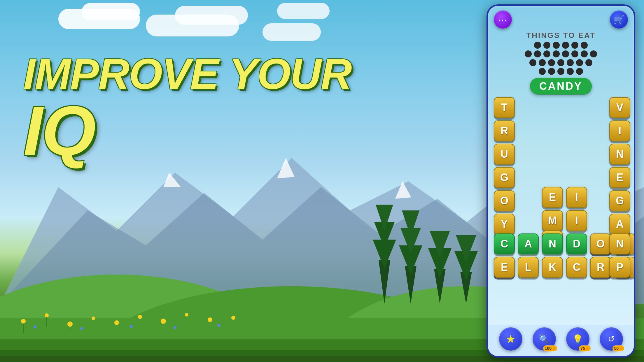 Image resolution: width=644 pixels, height=362 pixels. What do you see at coordinates (552, 221) in the screenshot?
I see `tile-letter: M` at bounding box center [552, 221].